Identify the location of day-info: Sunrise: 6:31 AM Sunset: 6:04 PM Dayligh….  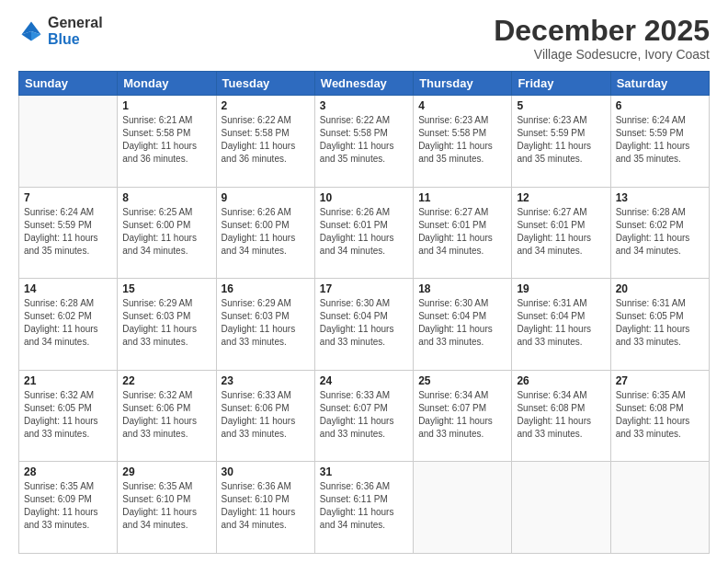
(561, 323).